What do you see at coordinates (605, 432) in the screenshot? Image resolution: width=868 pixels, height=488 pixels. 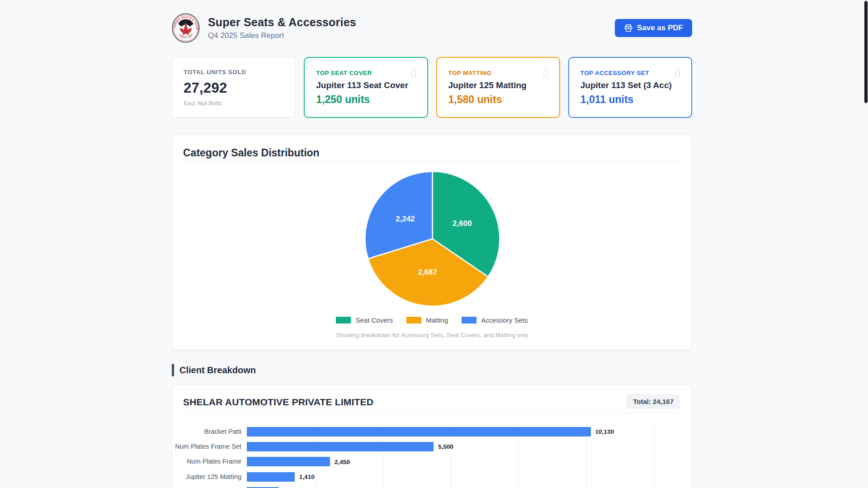 I see `bar-value-label: 10,130` at bounding box center [605, 432].